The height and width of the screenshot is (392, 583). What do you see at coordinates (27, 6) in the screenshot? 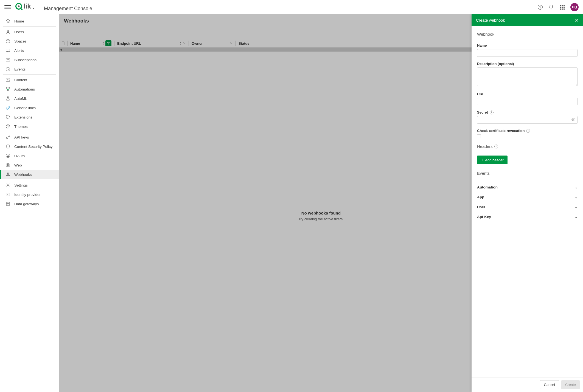
I see `qlik-logo: lik` at bounding box center [27, 6].